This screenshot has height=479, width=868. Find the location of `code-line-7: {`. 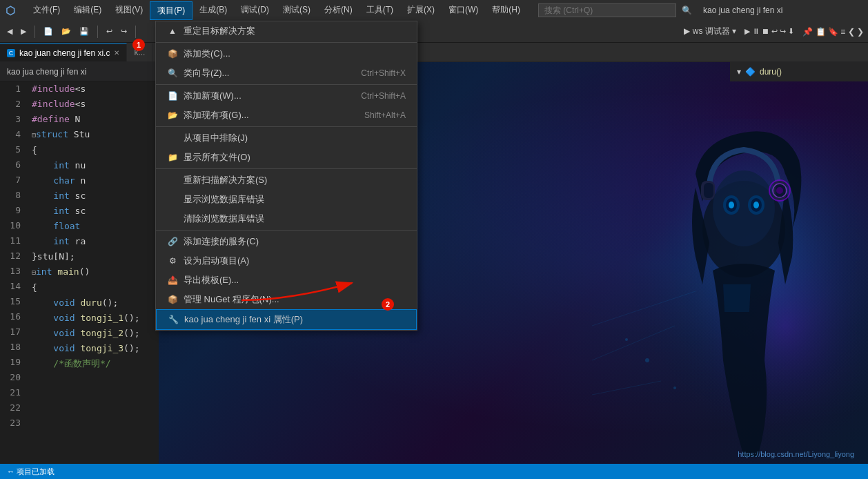

code-line-7: { is located at coordinates (95, 150).